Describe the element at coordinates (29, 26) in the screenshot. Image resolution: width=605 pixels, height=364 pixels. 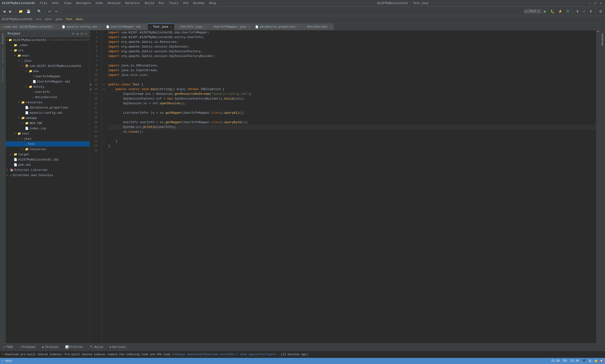
I see `tab-pom: m pom.xml (A1207MyBalischat01) ✕` at that location.